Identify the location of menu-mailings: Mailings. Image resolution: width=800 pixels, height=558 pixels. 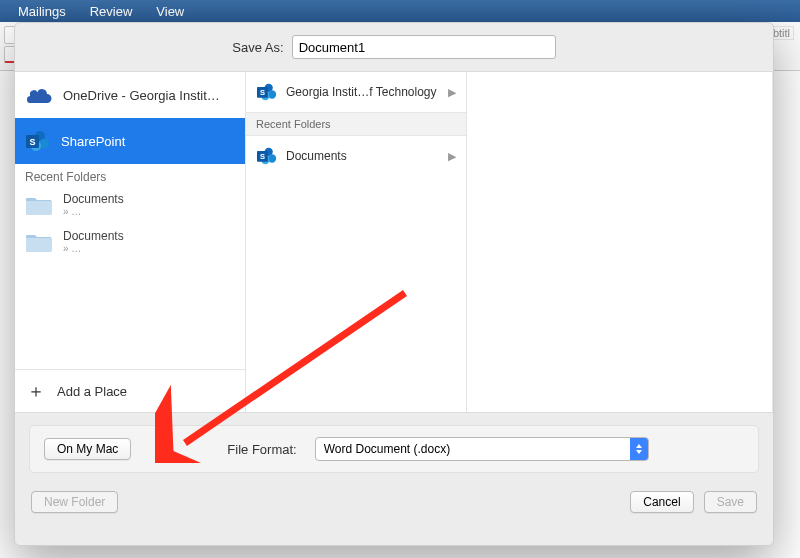
(42, 12).